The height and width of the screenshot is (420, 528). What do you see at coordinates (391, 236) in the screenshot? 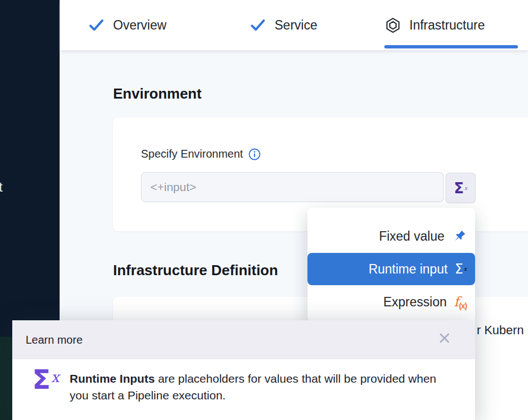
I see `menu-item-fixed-value: Fixed value` at bounding box center [391, 236].